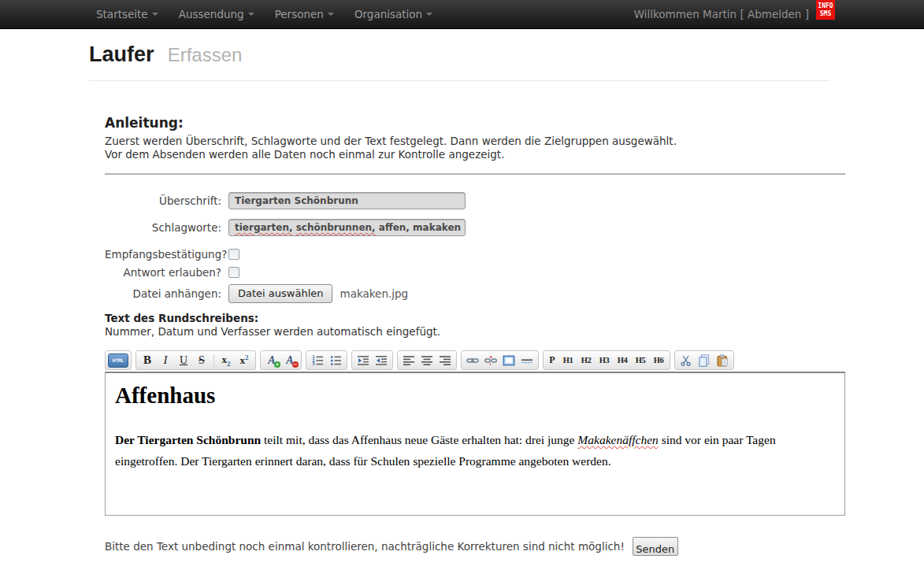  Describe the element at coordinates (280, 294) in the screenshot. I see `datei-auswaehlen-button: Datei auswählen` at that location.